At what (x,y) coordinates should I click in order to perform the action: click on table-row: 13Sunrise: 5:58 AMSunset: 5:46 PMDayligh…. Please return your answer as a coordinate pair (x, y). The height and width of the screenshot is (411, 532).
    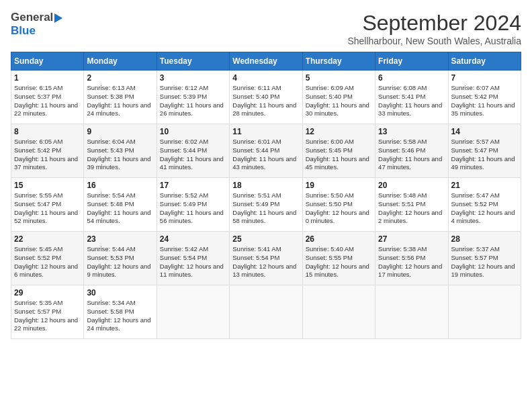
    Looking at the image, I should click on (412, 151).